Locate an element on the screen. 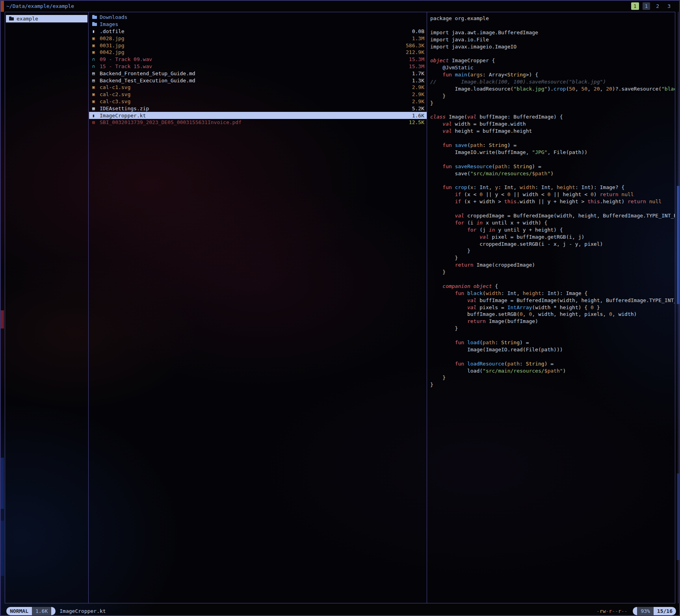  cursor-position: 15/16 is located at coordinates (665, 611).